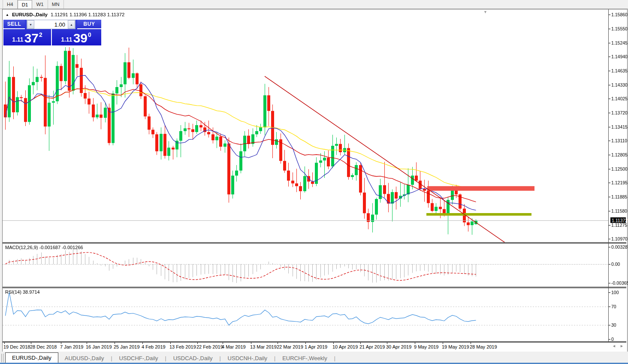 The image size is (628, 364). I want to click on macd-axis: 0.0032870.00-0.003659, so click(618, 265).